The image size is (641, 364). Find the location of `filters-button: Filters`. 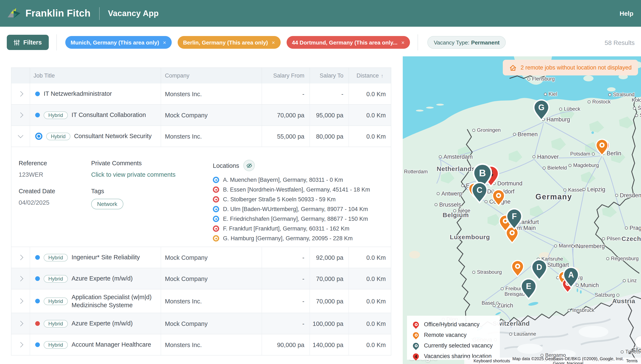

filters-button: Filters is located at coordinates (28, 42).